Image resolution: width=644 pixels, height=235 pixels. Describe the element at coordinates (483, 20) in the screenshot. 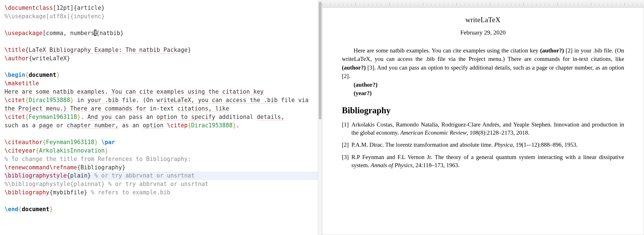

I see `document-title: writeLaTeX` at that location.